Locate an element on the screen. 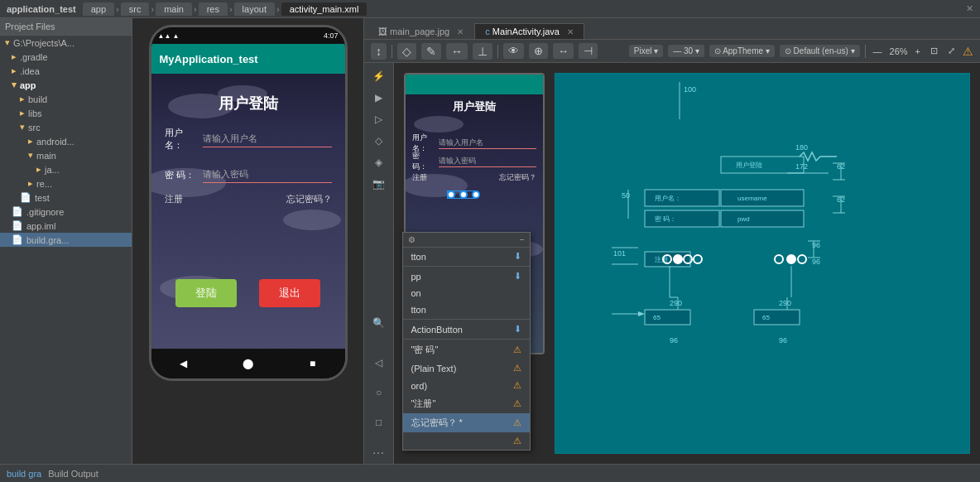 The height and width of the screenshot is (482, 980). zoom-out-btn: — is located at coordinates (877, 51).